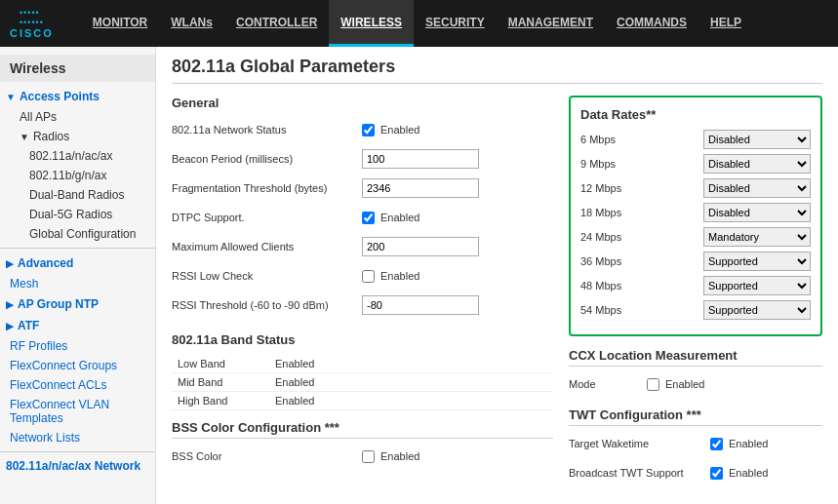 This screenshot has height=504, width=838. I want to click on label-frag: Fragmentation Threshold (bytes), so click(267, 188).